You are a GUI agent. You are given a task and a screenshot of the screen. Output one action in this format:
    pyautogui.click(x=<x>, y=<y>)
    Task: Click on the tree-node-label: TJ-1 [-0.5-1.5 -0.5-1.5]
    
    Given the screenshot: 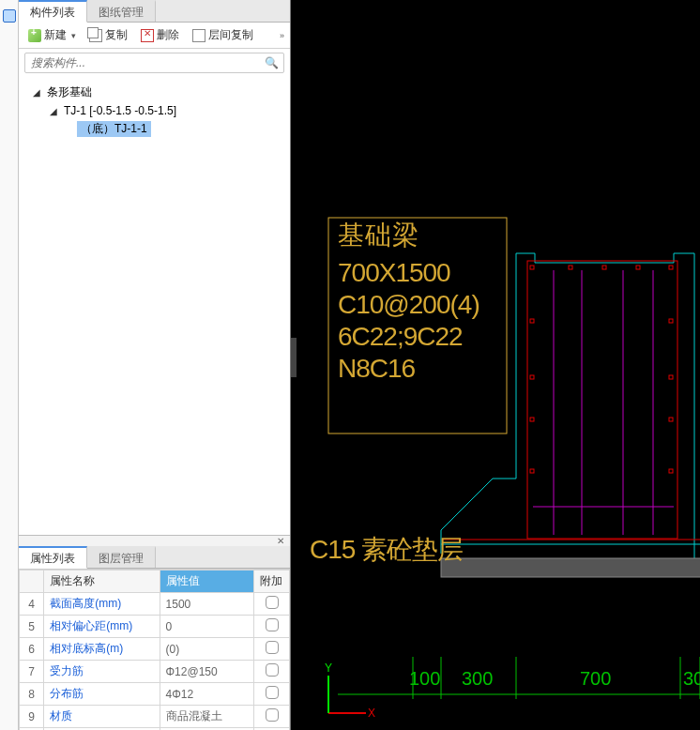 What is the action you would take?
    pyautogui.click(x=120, y=111)
    